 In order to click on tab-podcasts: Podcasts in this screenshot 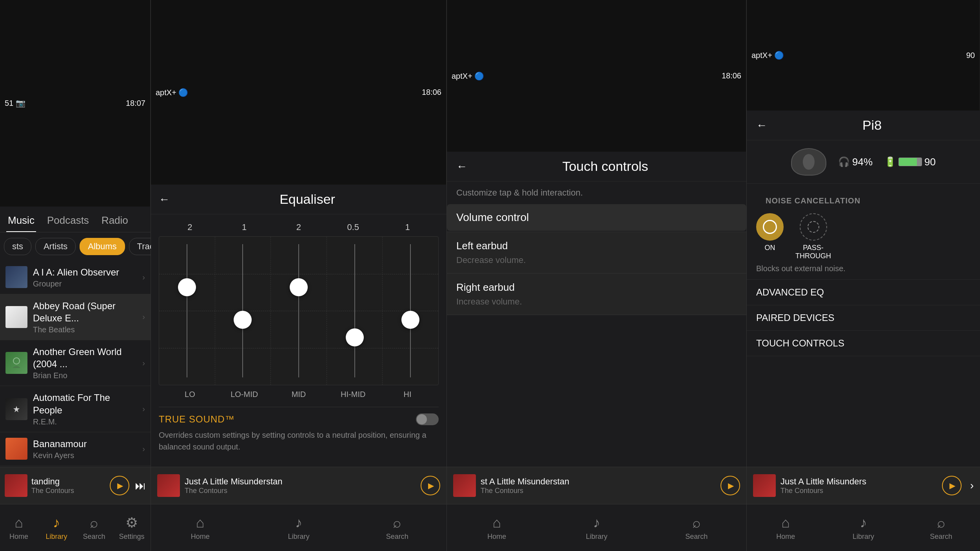, I will do `click(68, 221)`.